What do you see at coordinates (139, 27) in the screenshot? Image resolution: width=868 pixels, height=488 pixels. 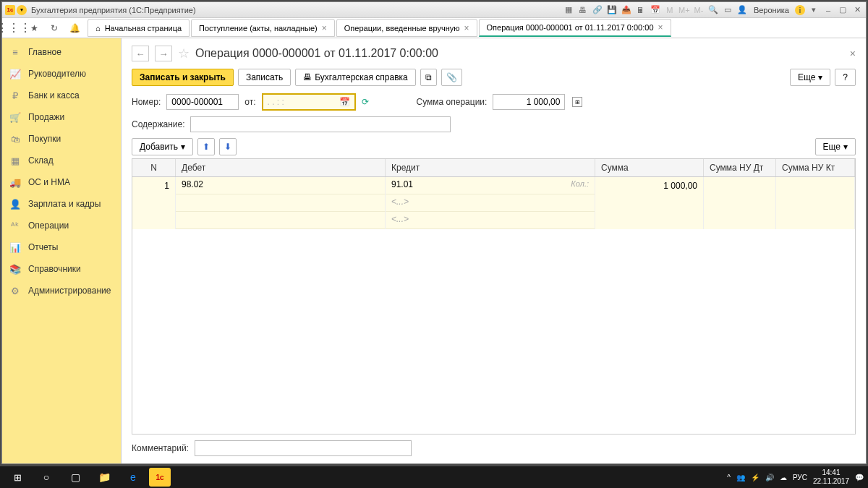 I see `tab-home: ⌂ Начальная страница` at bounding box center [139, 27].